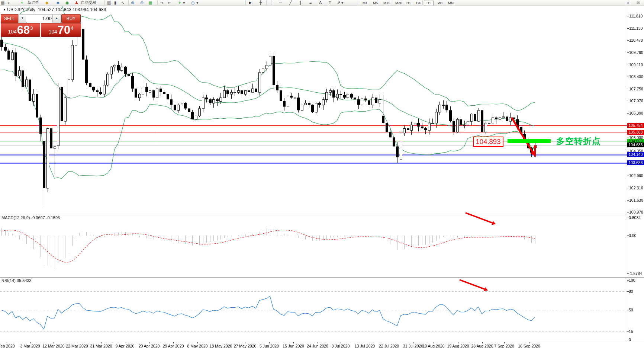 The height and width of the screenshot is (349, 644). What do you see at coordinates (30, 346) in the screenshot?
I see `time-axis-label: 3 Mar 2020` at bounding box center [30, 346].